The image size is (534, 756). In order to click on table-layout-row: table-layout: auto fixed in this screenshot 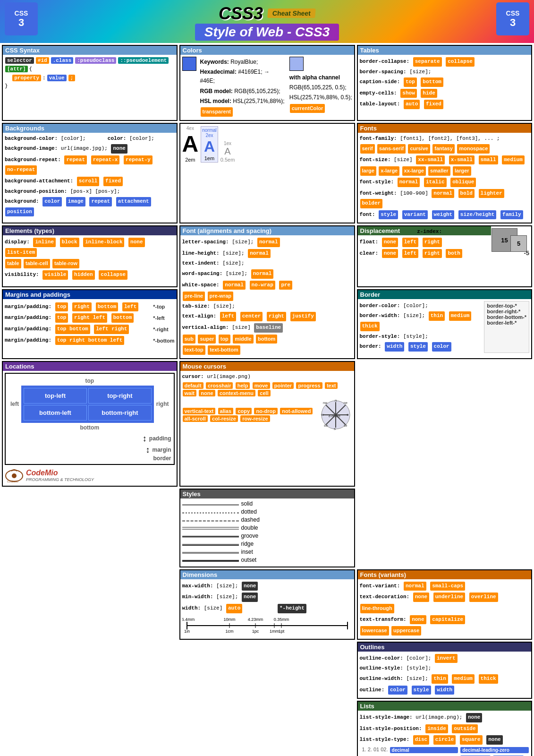, I will do `click(445, 104)`.